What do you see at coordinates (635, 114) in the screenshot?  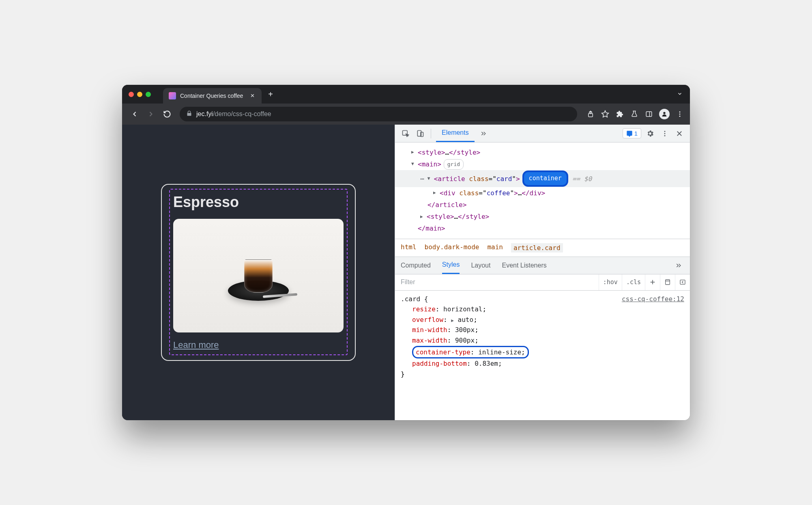 I see `addressbar-actions` at bounding box center [635, 114].